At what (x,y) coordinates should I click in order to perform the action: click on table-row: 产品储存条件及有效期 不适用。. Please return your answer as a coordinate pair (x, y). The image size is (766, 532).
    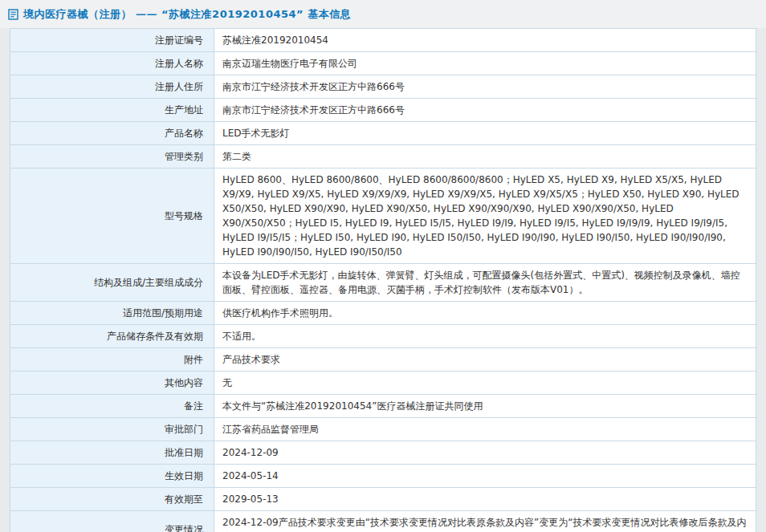
    Looking at the image, I should click on (383, 335).